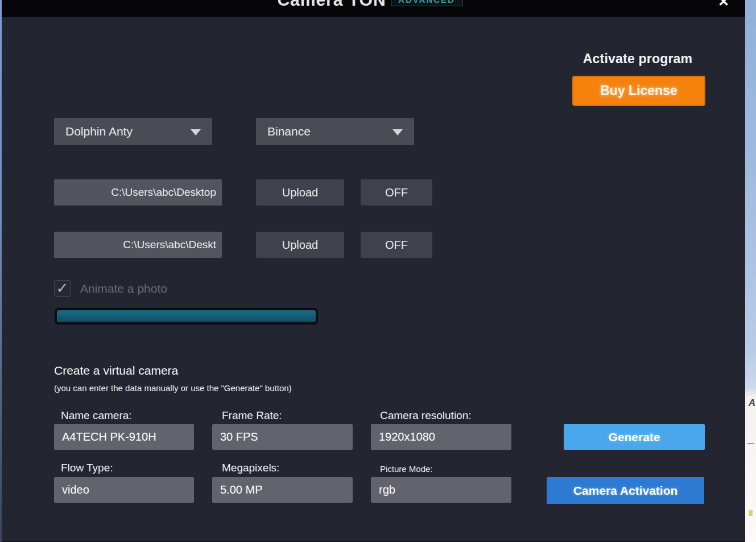 The image size is (756, 542). What do you see at coordinates (282, 437) in the screenshot?
I see `frame-rate-field: 30 FPS` at bounding box center [282, 437].